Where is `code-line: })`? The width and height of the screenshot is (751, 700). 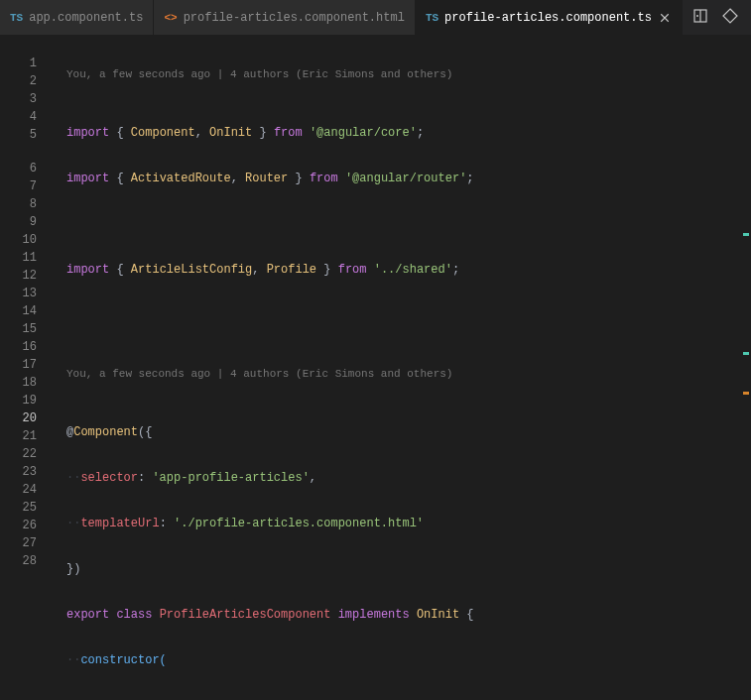
code-line: }) is located at coordinates (398, 569).